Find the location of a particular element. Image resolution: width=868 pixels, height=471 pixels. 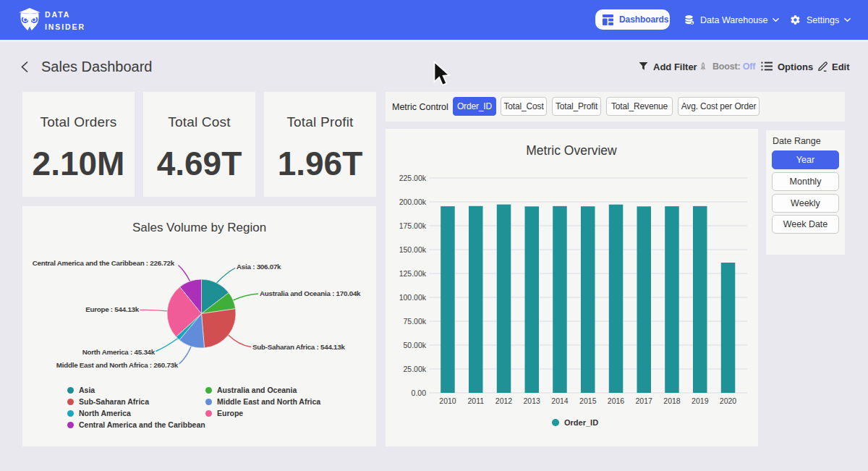

svg-text: 25.00k is located at coordinates (414, 369).